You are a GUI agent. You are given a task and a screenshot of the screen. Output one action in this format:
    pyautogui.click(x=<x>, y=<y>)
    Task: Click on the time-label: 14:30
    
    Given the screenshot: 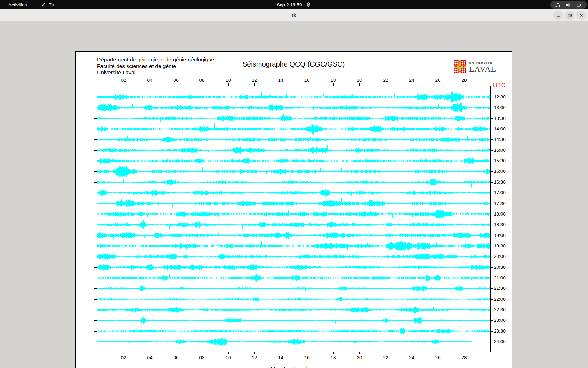 What is the action you would take?
    pyautogui.click(x=500, y=139)
    